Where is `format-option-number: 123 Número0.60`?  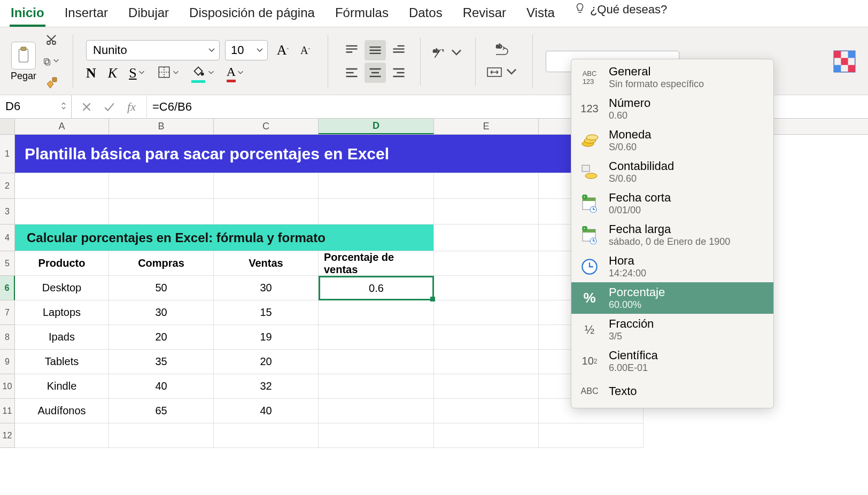
format-option-number: 123 Número0.60 is located at coordinates (672, 109).